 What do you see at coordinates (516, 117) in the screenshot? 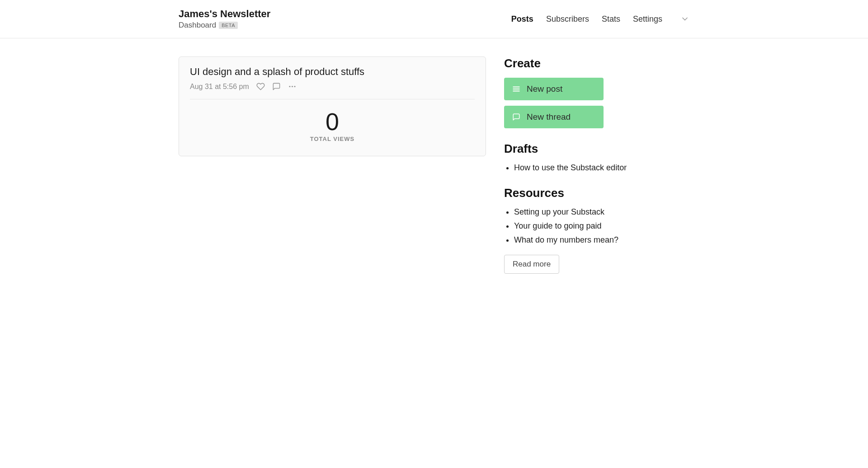
I see `thread-chat-icon` at bounding box center [516, 117].